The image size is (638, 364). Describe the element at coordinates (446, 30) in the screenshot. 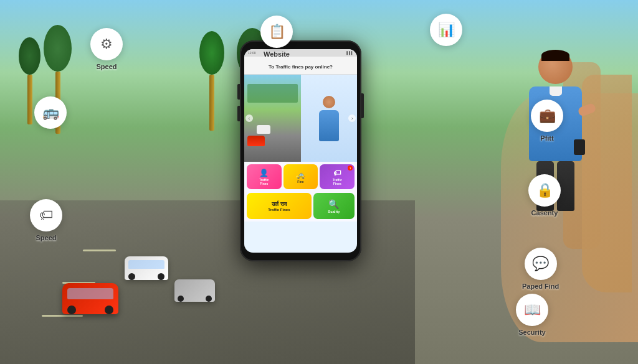

I see `chart-icon: 📊` at that location.